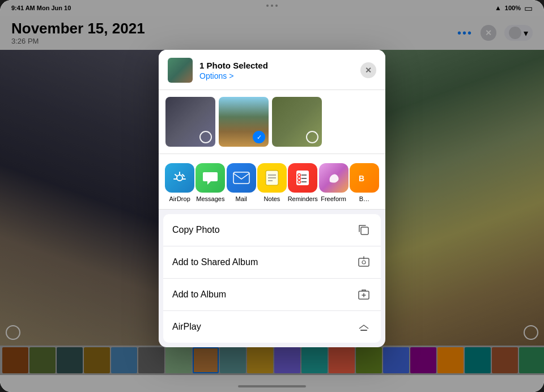 The height and width of the screenshot is (392, 544). I want to click on options-label: Options, so click(213, 76).